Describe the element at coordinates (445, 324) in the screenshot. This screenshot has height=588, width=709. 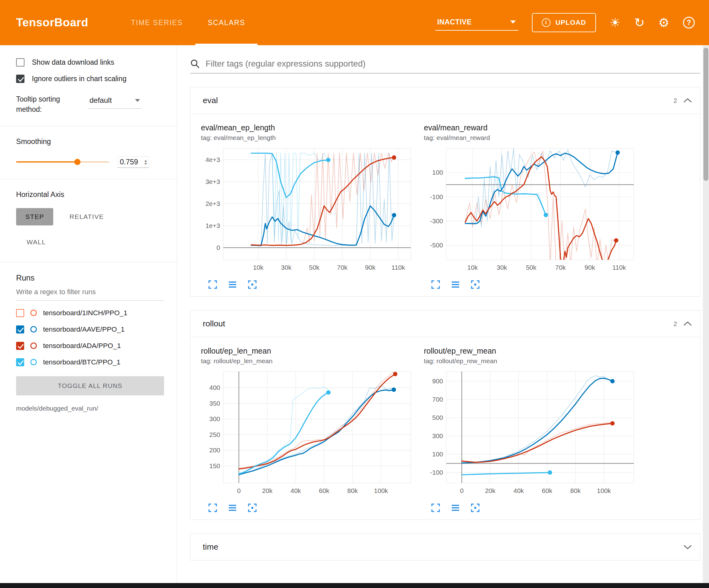
I see `card-rollout-header: rollout 2` at that location.